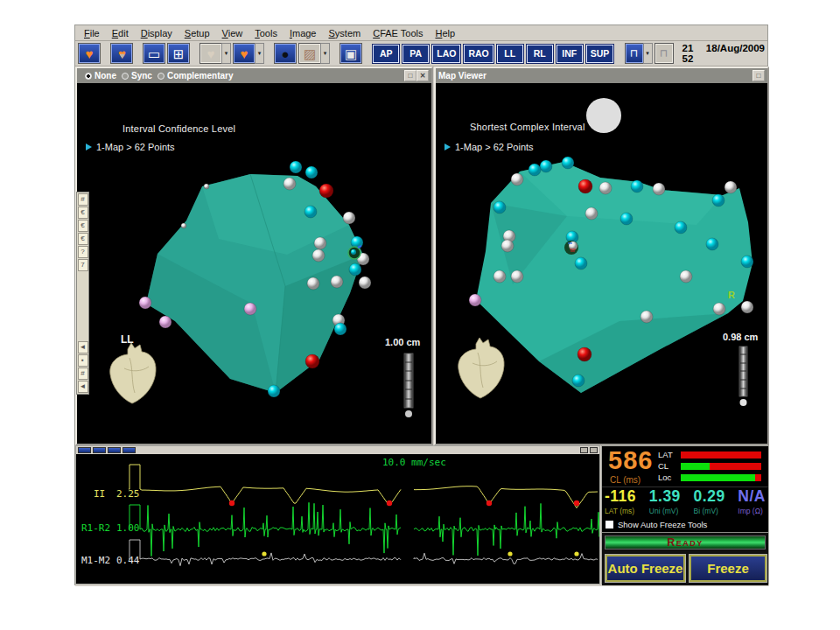  I want to click on menu-item-display: Display, so click(157, 33).